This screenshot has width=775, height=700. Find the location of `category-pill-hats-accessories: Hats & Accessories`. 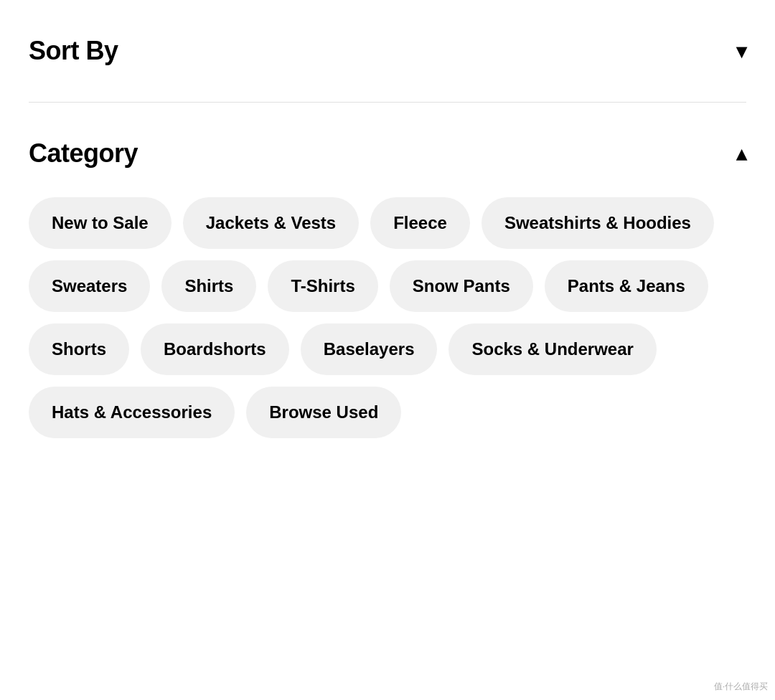

category-pill-hats-accessories: Hats & Accessories is located at coordinates (132, 412).